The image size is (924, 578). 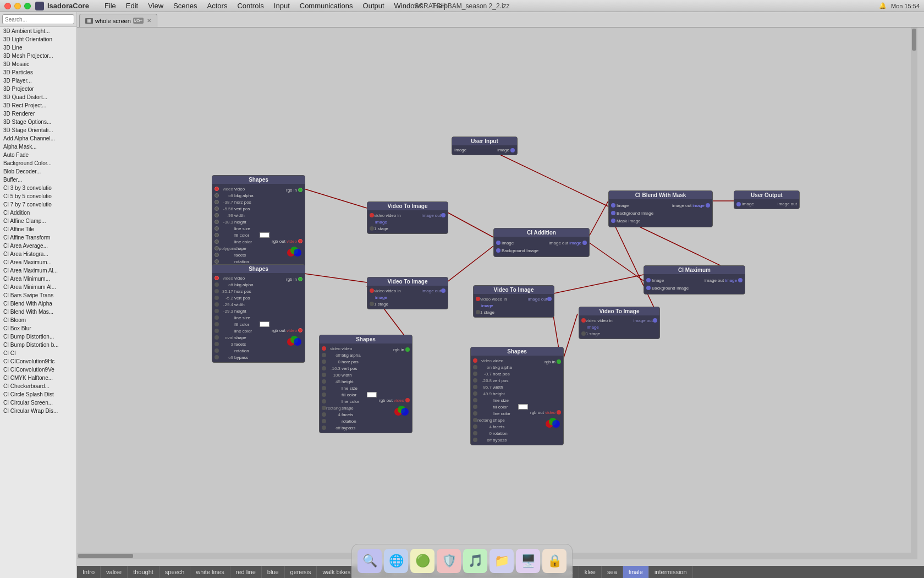 I want to click on menu-output: Output, so click(x=374, y=6).